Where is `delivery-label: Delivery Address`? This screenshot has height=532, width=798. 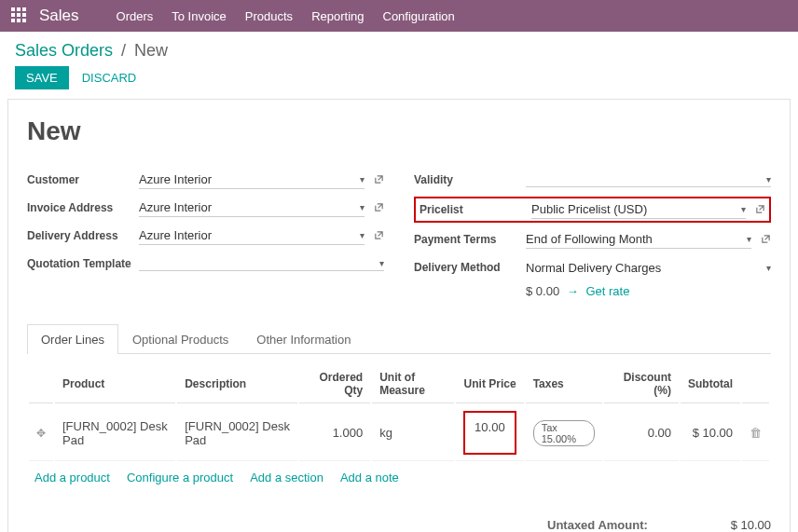 delivery-label: Delivery Address is located at coordinates (83, 236).